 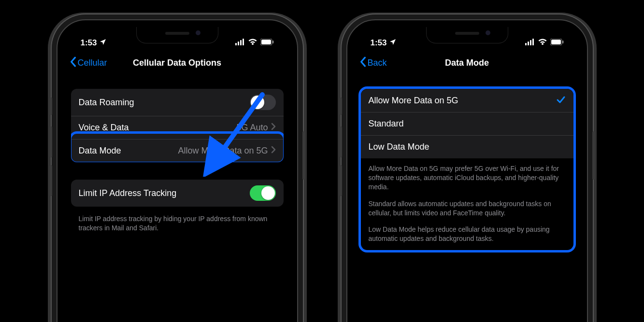 I want to click on option-label: Standard, so click(x=386, y=124).